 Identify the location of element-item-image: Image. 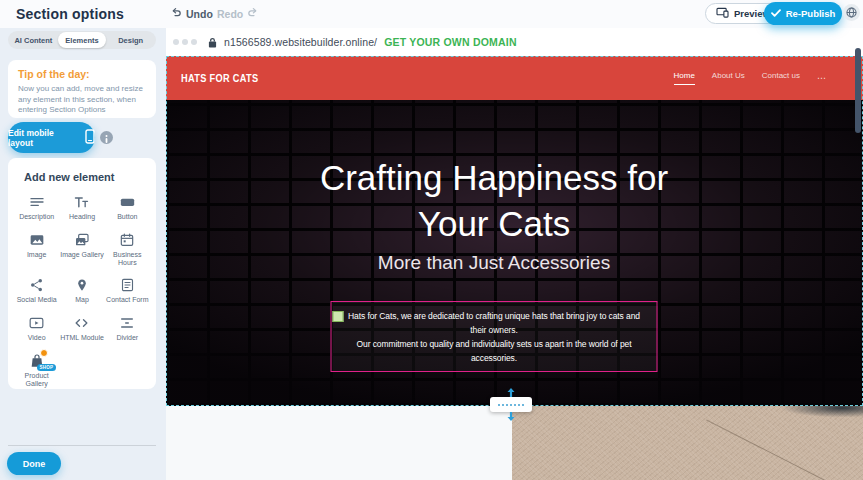
(36, 250).